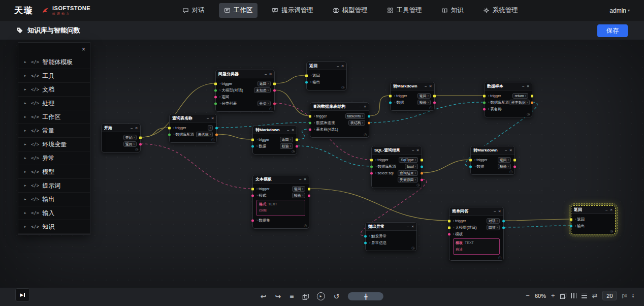 The image size is (644, 306). I want to click on undo-icon: ↩, so click(264, 296).